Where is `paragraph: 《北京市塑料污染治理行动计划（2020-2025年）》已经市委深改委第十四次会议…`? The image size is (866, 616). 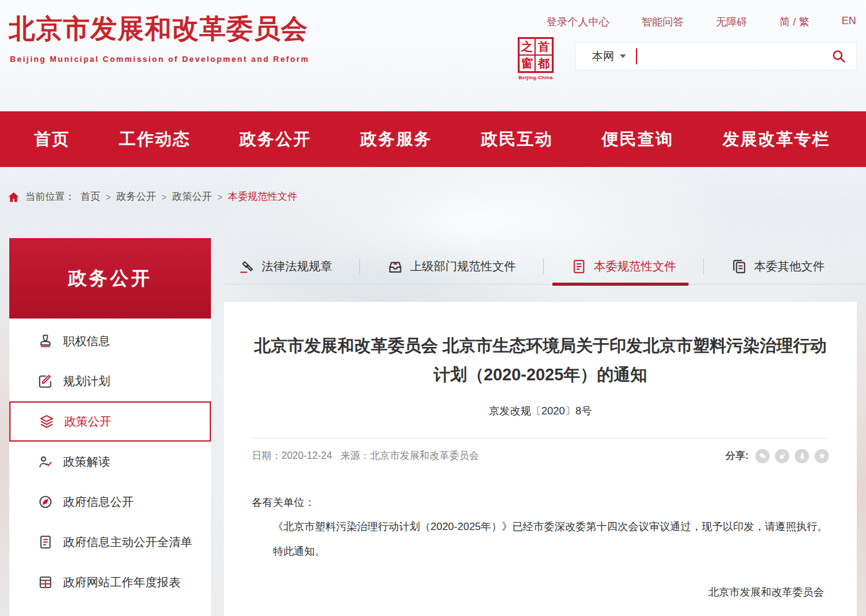 paragraph: 《北京市塑料污染治理行动计划（2020-2025年）》已经市委深改委第十四次会议… is located at coordinates (541, 527).